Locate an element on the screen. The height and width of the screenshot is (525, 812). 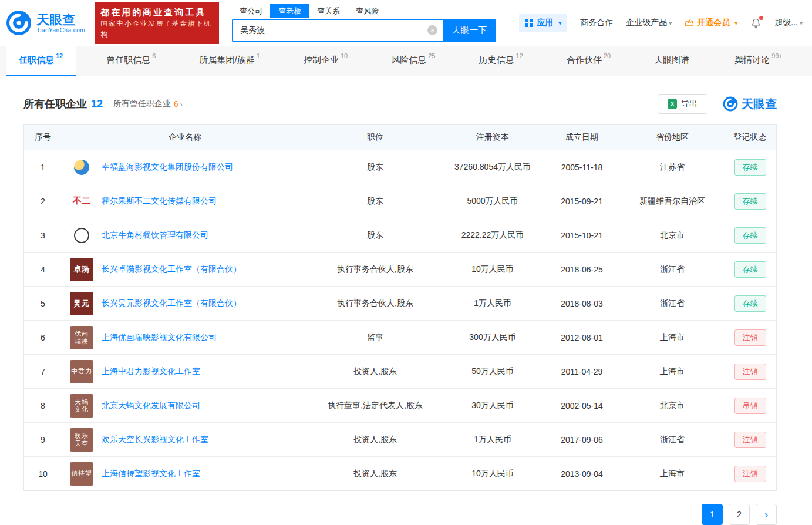
tab-label: 历史信息 is located at coordinates (497, 60).